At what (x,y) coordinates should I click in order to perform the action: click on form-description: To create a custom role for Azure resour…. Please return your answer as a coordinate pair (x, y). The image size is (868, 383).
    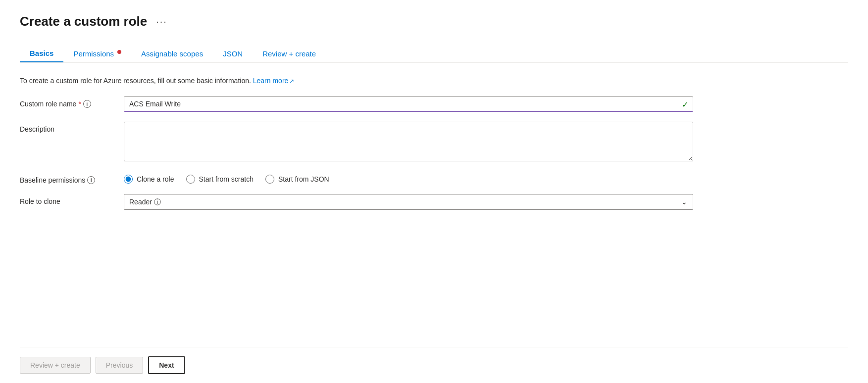
    Looking at the image, I should click on (434, 81).